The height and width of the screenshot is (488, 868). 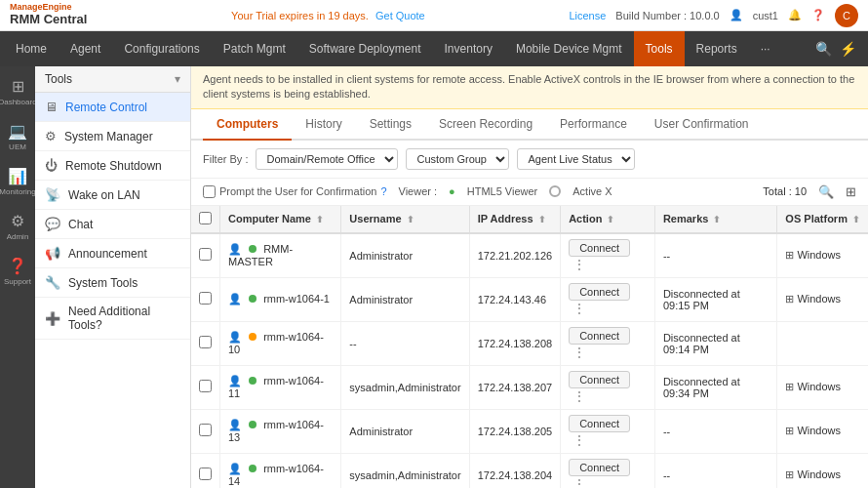 I want to click on os-icon-3: ⊞, so click(x=790, y=386).